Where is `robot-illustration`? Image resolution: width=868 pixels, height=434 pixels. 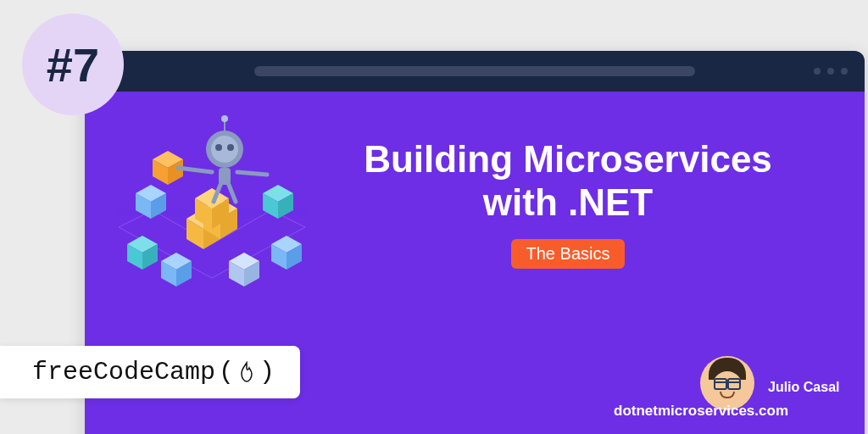
robot-illustration is located at coordinates (212, 210).